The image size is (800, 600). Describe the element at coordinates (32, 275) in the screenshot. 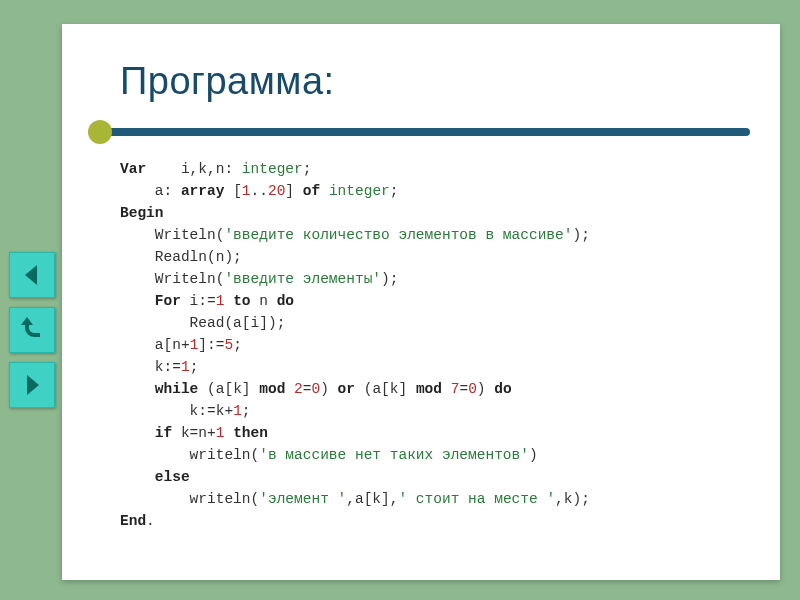

I see `arrow-left-icon` at that location.